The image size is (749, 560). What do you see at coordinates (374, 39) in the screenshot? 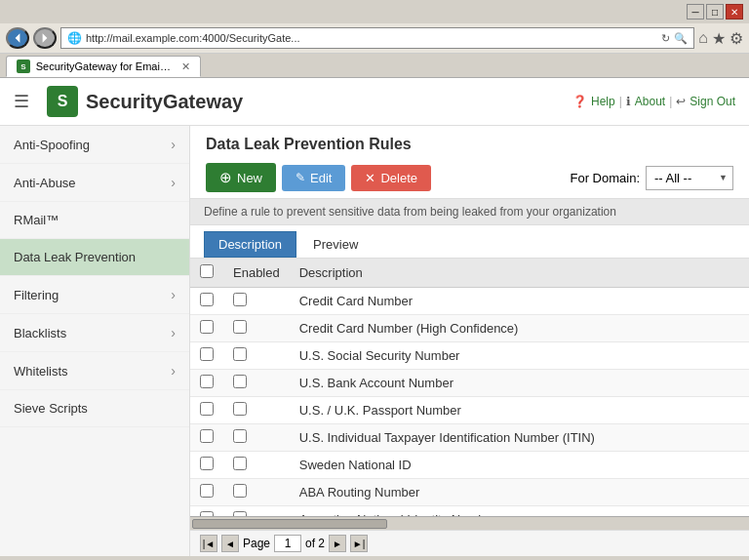
I see `nav-bar: 🌐 http://mail.example.com:4000/SecurityG…` at bounding box center [374, 39].